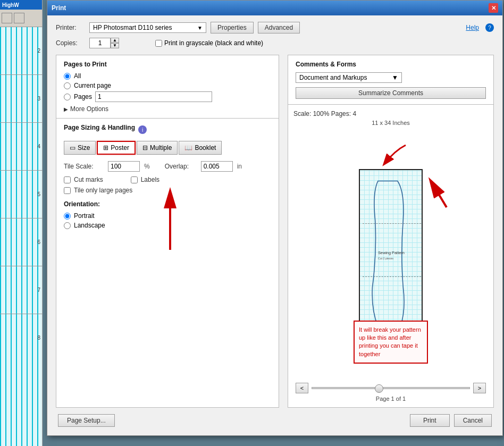 This screenshot has width=504, height=446. Describe the element at coordinates (99, 128) in the screenshot. I see `sizing-title: Page Sizing & Handling` at that location.